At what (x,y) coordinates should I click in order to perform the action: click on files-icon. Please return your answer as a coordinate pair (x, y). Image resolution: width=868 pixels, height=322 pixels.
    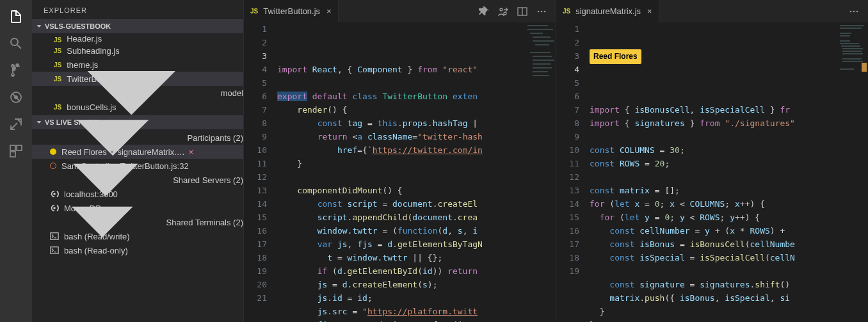
    Looking at the image, I should click on (16, 17).